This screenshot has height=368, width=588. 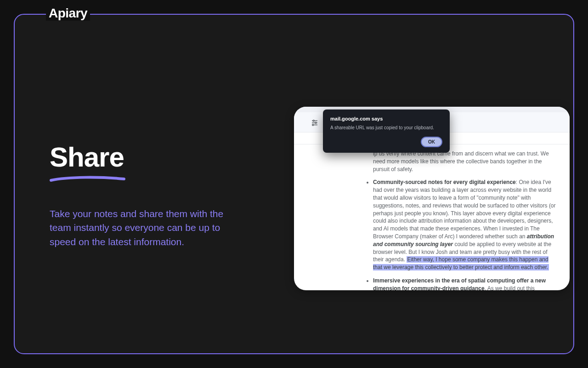 I want to click on dialog-title: mail.google.com says, so click(x=386, y=119).